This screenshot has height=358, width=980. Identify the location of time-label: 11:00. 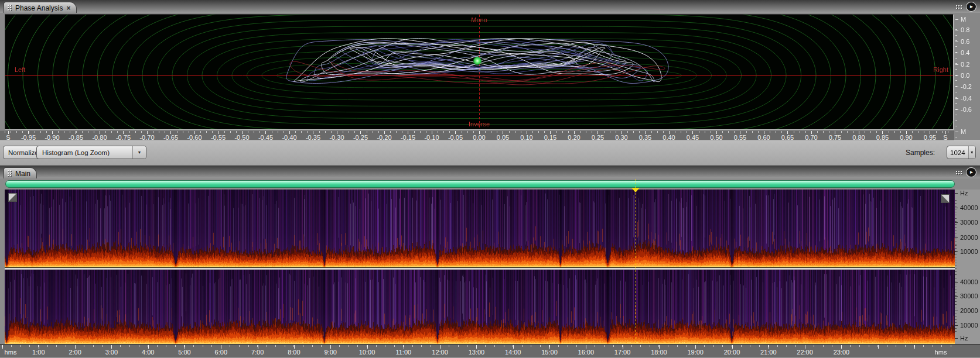
(403, 352).